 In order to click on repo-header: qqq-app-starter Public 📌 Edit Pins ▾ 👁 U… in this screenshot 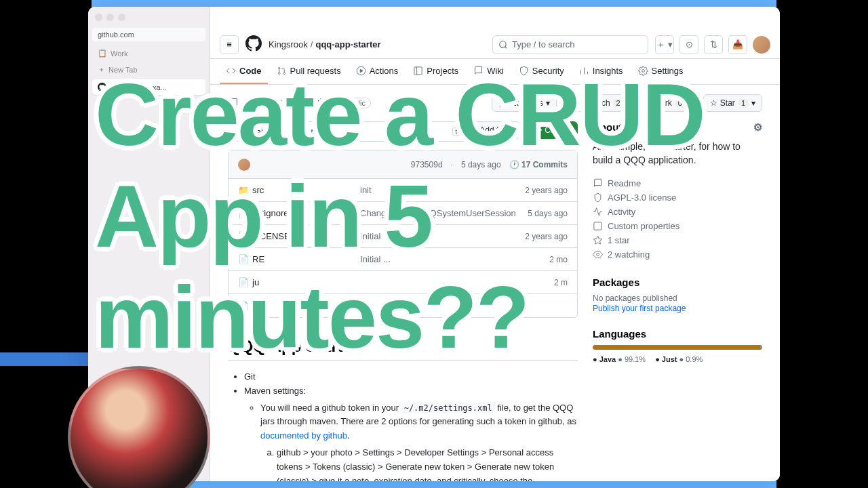, I will do `click(495, 103)`.